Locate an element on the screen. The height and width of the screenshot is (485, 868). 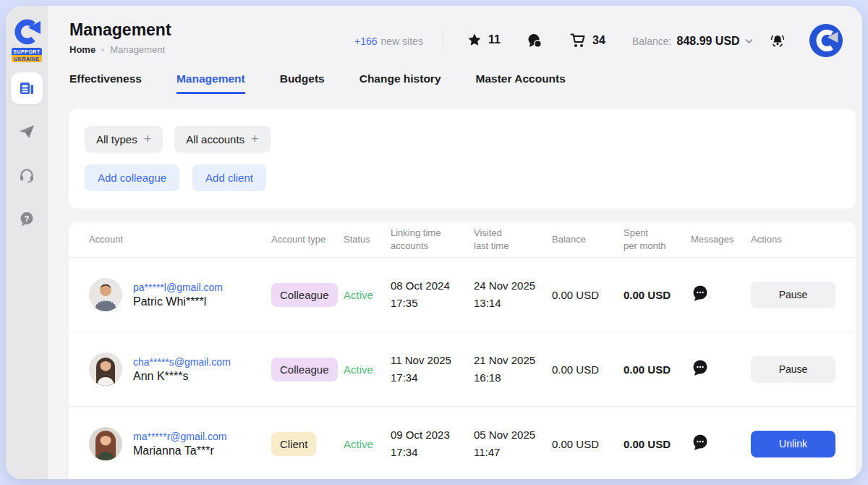
app-logo: SUPPORT UKRAINE is located at coordinates (27, 40).